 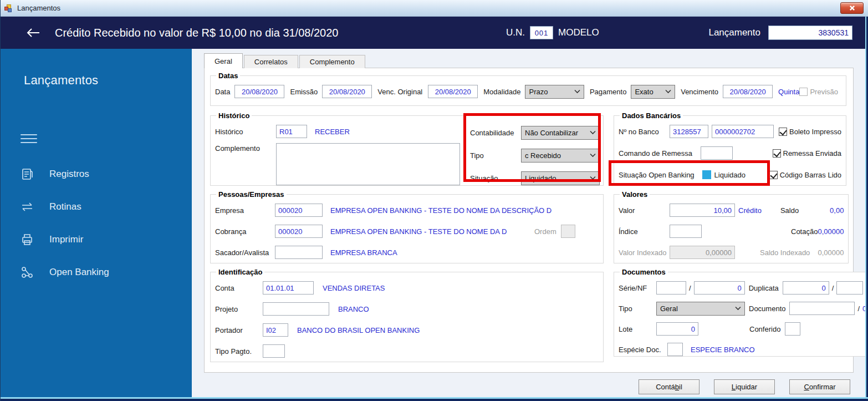 I want to click on conferido-label: Conferido, so click(x=765, y=329).